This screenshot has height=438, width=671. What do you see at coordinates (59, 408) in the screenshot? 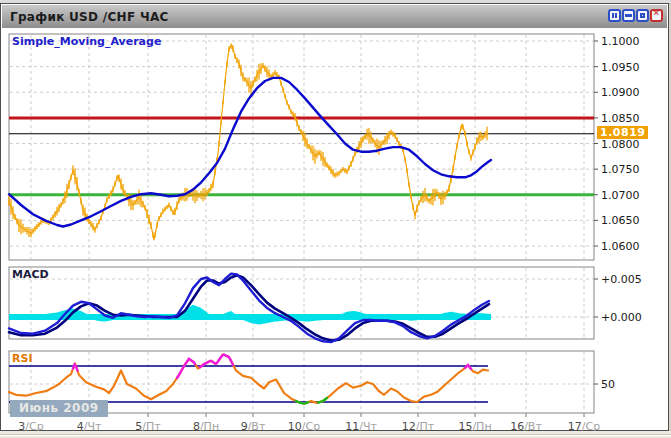
I see `month-label: Июнь 2009` at bounding box center [59, 408].